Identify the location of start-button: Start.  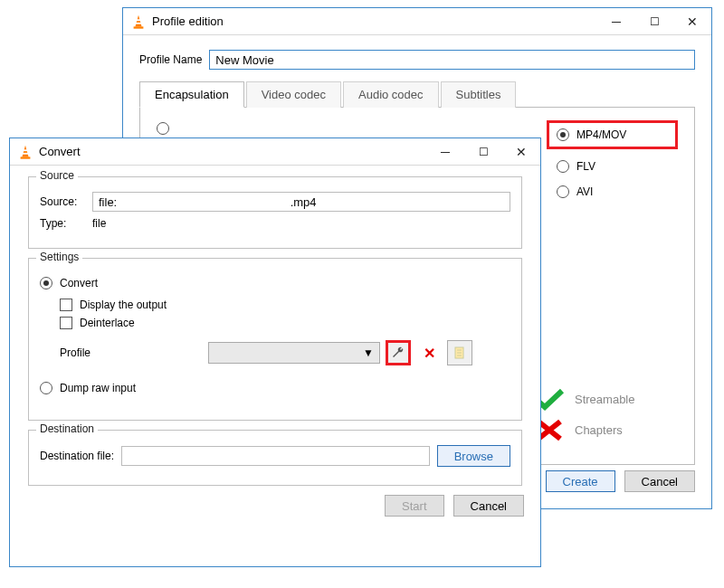
(414, 506).